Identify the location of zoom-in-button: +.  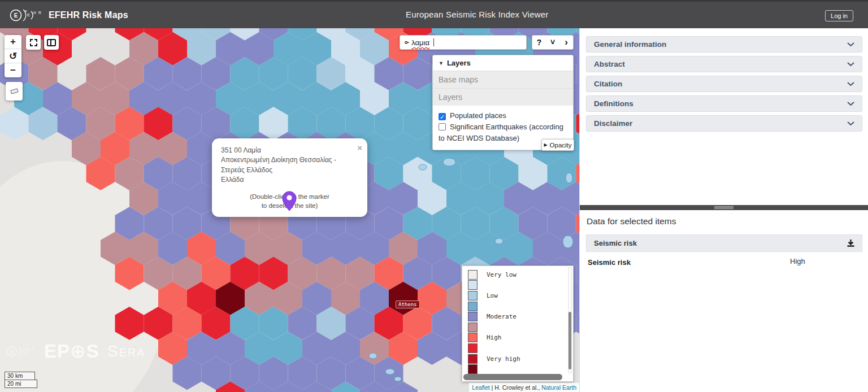
(13, 42).